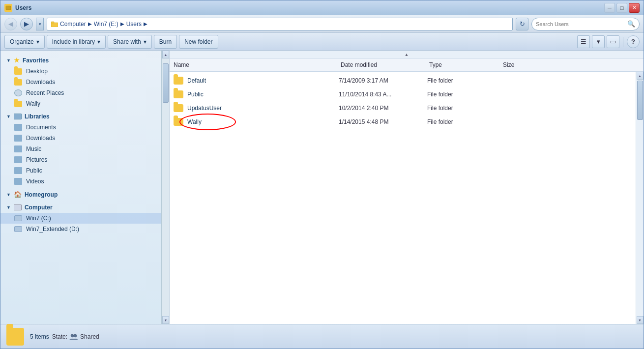  I want to click on sidebar-wally-fav-label: Wally, so click(33, 104).